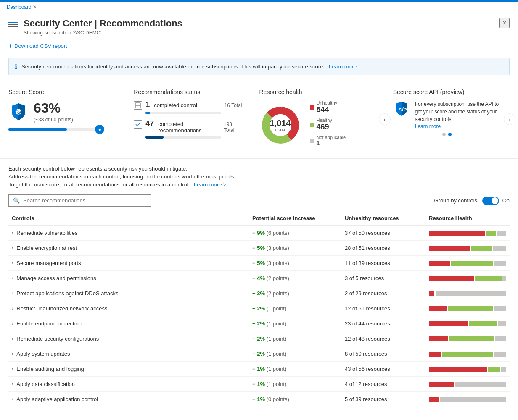  Describe the element at coordinates (259, 309) in the screenshot. I see `table-row: › Restrict unauthorized network access +…` at that location.